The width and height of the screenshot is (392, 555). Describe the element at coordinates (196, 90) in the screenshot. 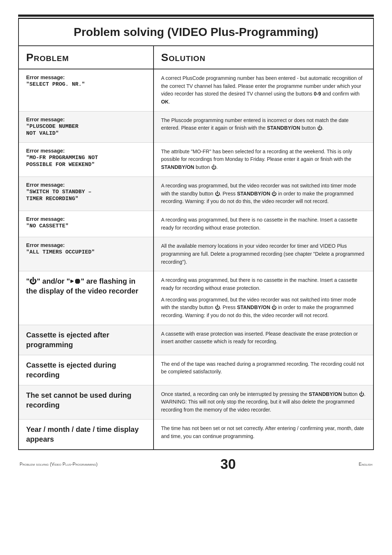

I see `table-row: Error message:"SELECT PROG. NR."A correc…` at that location.